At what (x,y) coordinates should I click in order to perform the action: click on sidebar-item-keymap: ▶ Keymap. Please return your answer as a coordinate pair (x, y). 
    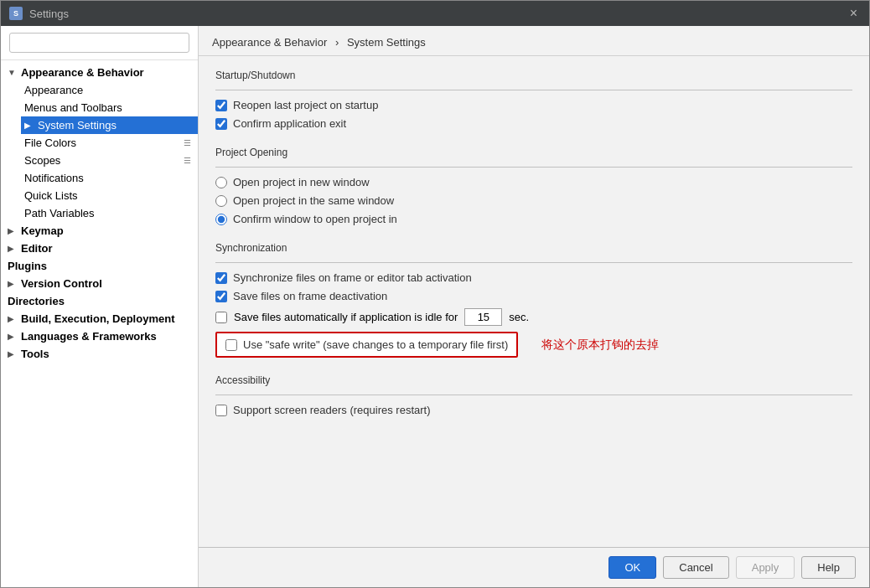
    Looking at the image, I should click on (99, 231).